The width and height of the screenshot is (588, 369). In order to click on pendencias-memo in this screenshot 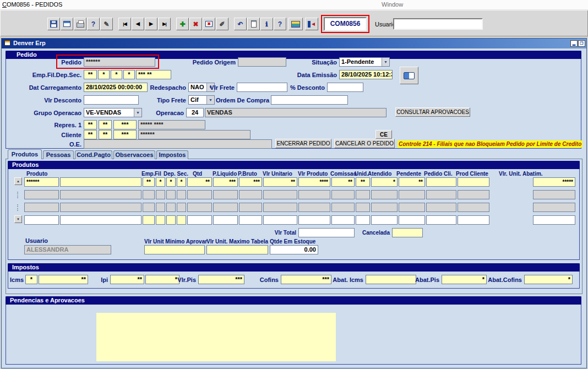, I will do `click(216, 337)`.